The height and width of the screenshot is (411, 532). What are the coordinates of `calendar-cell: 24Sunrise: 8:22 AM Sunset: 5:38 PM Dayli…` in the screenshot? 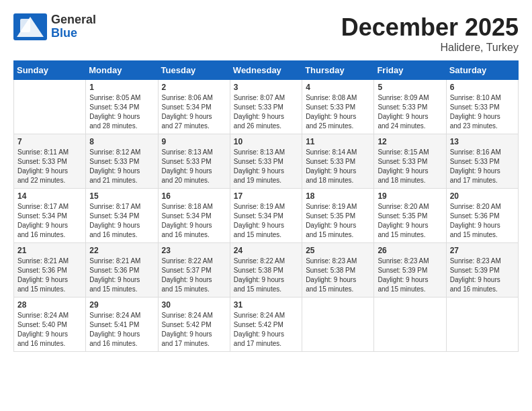 It's located at (266, 270).